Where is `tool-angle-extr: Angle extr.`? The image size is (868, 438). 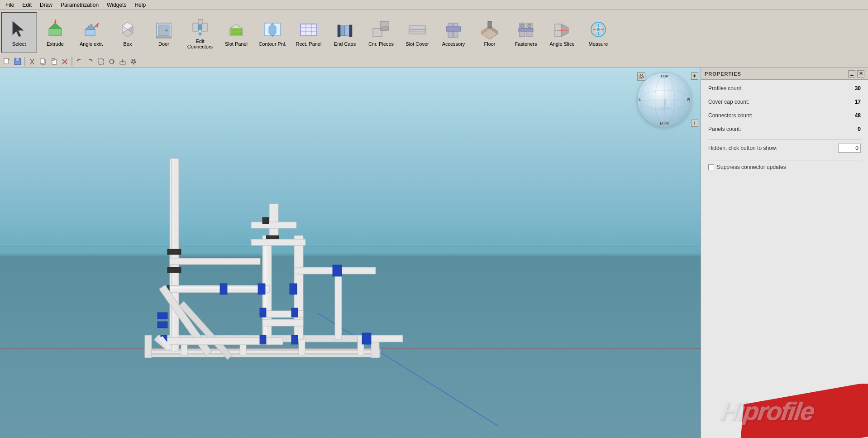 tool-angle-extr: Angle extr. is located at coordinates (91, 33).